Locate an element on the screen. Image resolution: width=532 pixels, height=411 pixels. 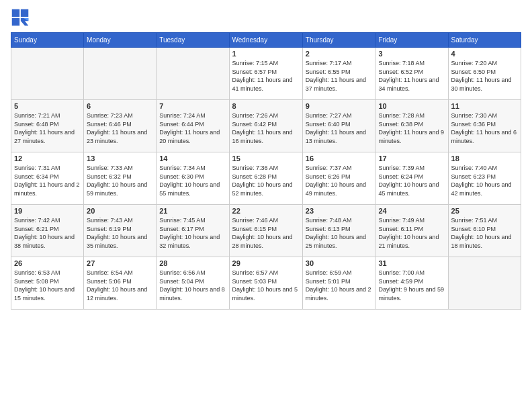
day-number: 26 is located at coordinates (47, 263).